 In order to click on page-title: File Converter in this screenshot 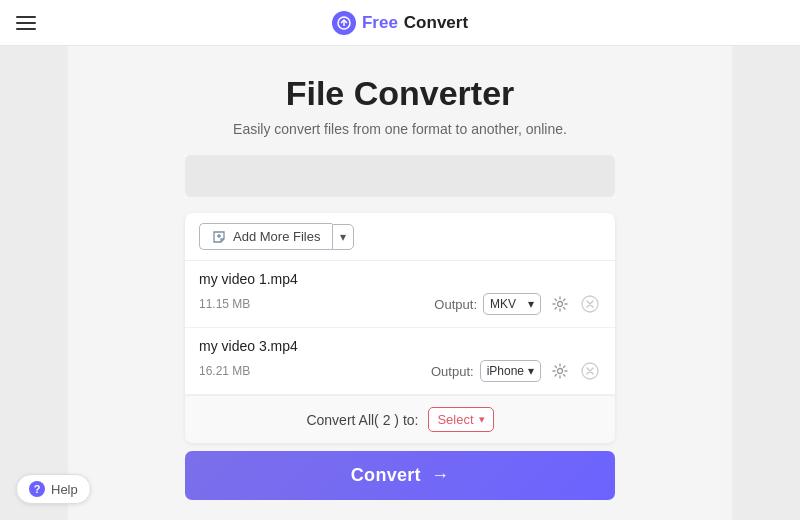, I will do `click(400, 94)`.